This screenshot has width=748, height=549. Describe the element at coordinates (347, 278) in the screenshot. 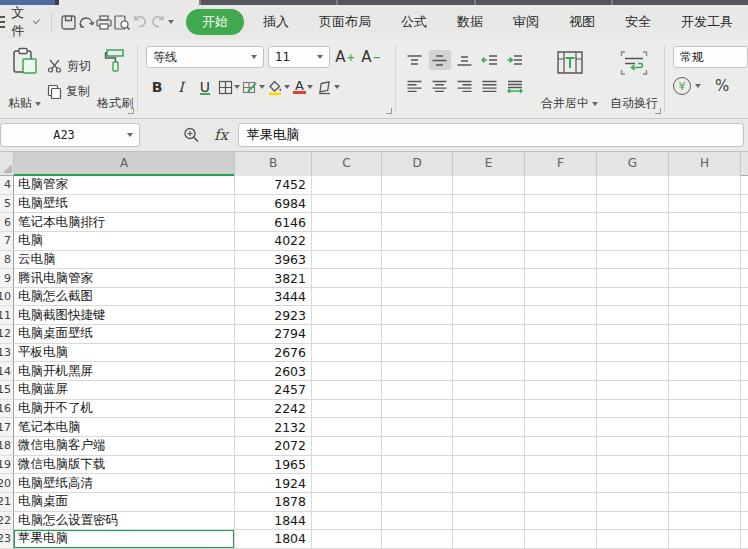

I see `cell-C9` at that location.